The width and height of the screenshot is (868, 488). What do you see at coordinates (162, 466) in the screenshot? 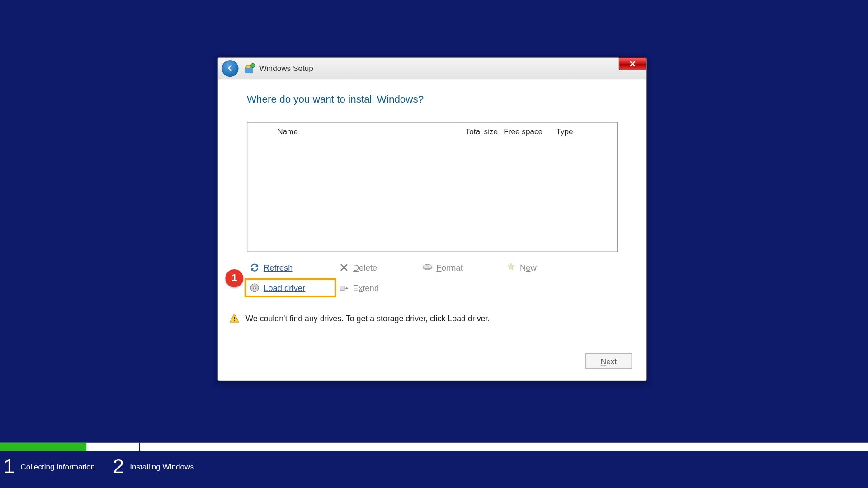
I see `step-2-label: Installing Windows` at bounding box center [162, 466].